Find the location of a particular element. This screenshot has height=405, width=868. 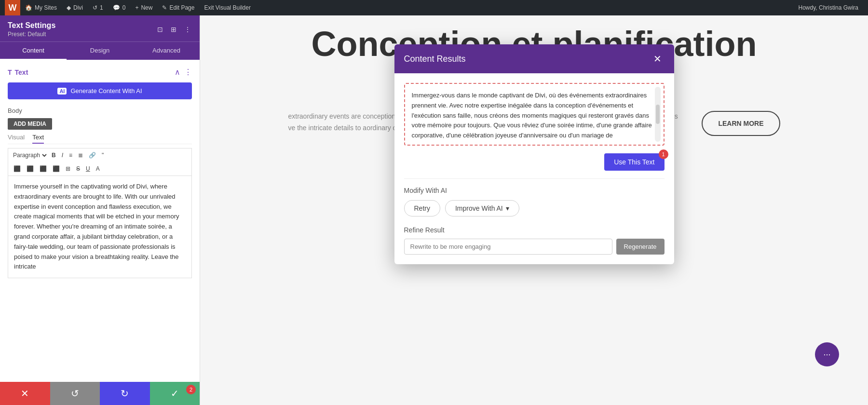

align-right-btn: ⬛ is located at coordinates (43, 169).